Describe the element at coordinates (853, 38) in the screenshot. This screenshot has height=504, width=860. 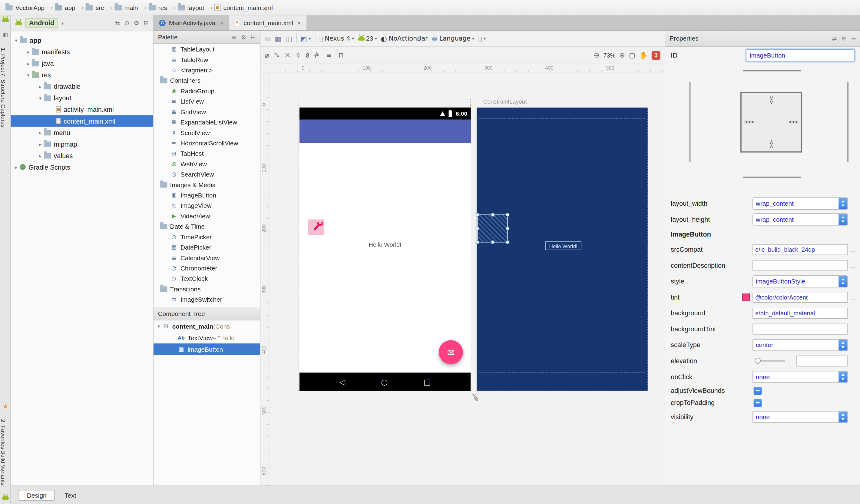
I see `hide-properties-icon: ⇥` at that location.